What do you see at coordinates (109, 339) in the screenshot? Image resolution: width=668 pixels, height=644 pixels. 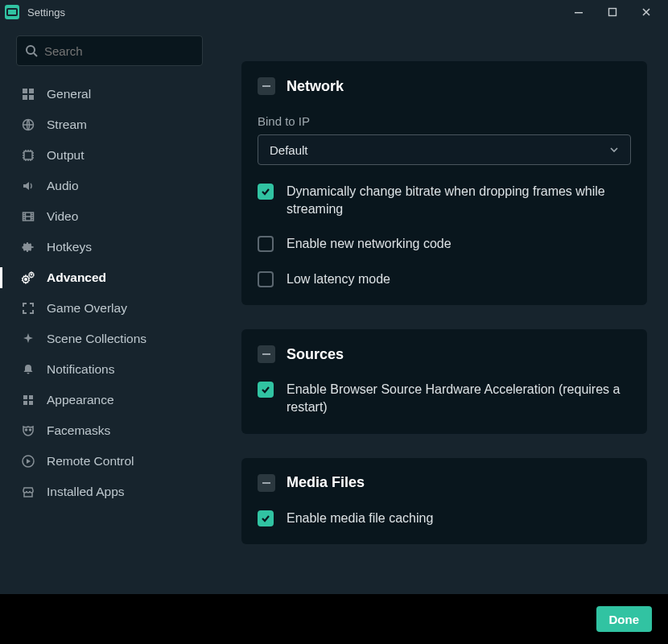 I see `sidebar-item-scene-collections: Scene Collections` at bounding box center [109, 339].